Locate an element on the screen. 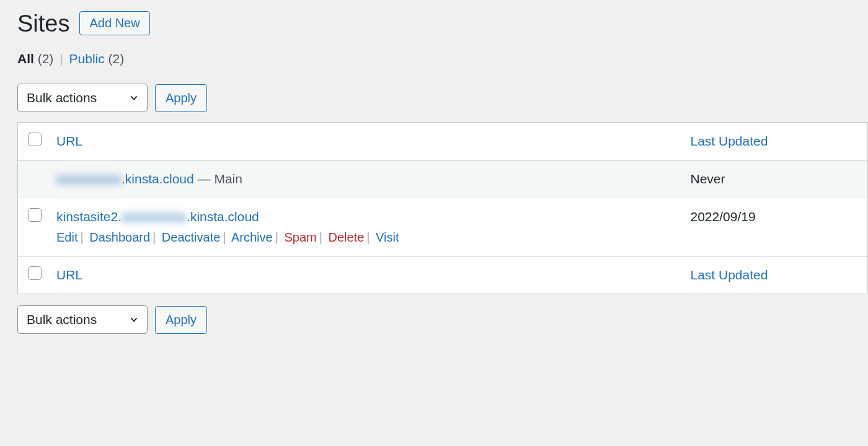 The width and height of the screenshot is (868, 446). bulk-actions-select: Bulk actions is located at coordinates (82, 98).